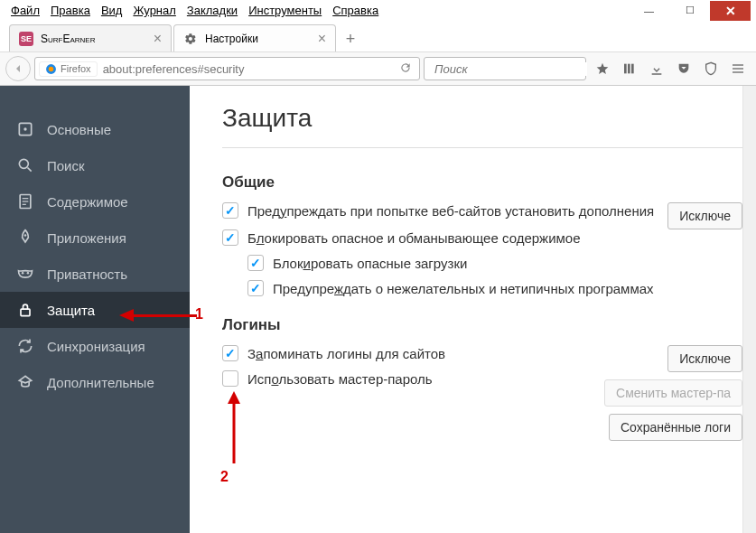  What do you see at coordinates (70, 311) in the screenshot?
I see `sidebar-item-label: Защита` at bounding box center [70, 311].